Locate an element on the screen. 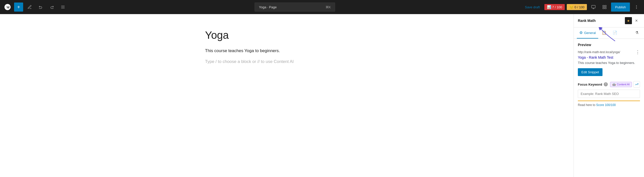 The width and height of the screenshot is (644, 177). preview-link: Yoga - Rank Math Test is located at coordinates (609, 57).